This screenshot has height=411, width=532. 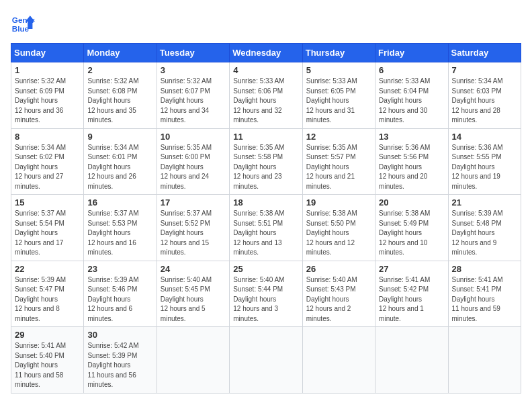 I want to click on day-info: Sunrise: 5:35 AM Sunset: 5:58 PM Dayligh…, so click(x=266, y=168).